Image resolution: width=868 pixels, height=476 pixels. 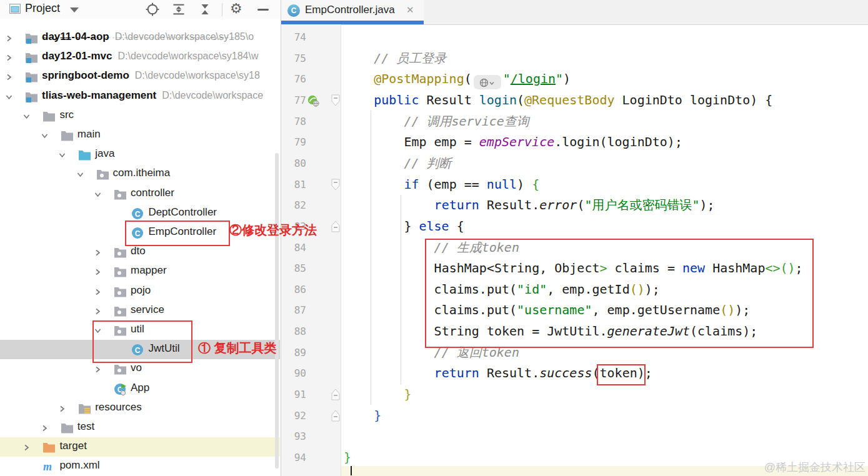 What do you see at coordinates (457, 79) in the screenshot?
I see `code-line-76: @PostMapping("/login")` at bounding box center [457, 79].